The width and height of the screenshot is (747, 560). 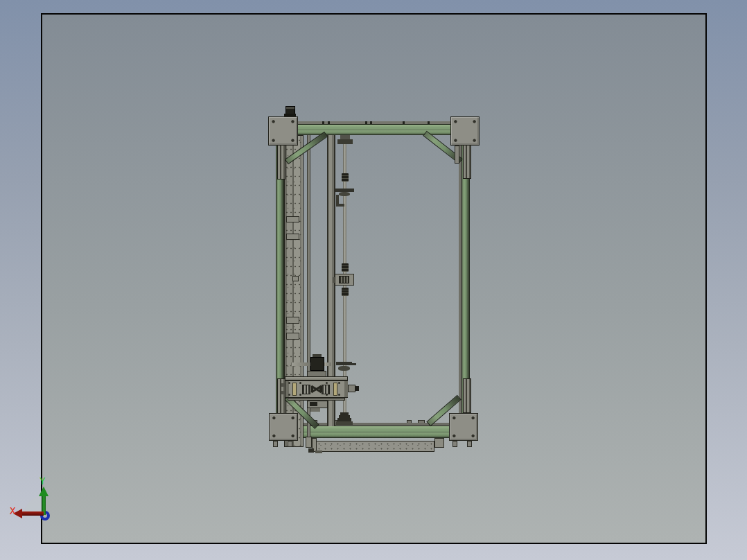 I want to click on carriage-lower-foot, so click(x=315, y=410).